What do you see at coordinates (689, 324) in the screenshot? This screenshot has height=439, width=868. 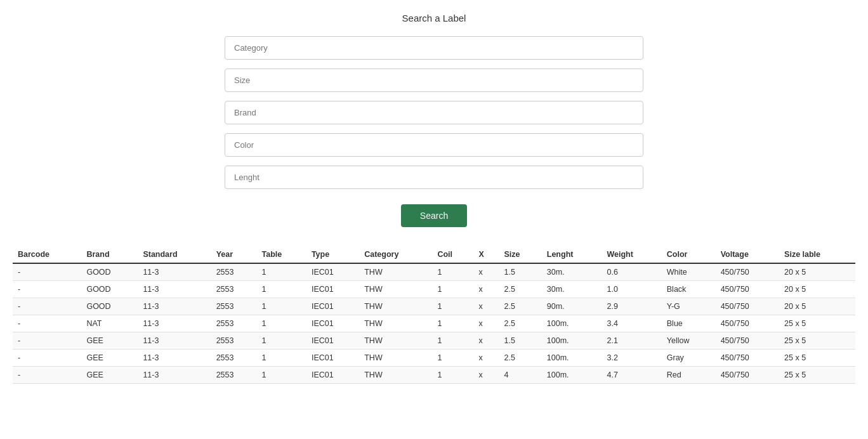 I see `table-cell: Blue` at bounding box center [689, 324].